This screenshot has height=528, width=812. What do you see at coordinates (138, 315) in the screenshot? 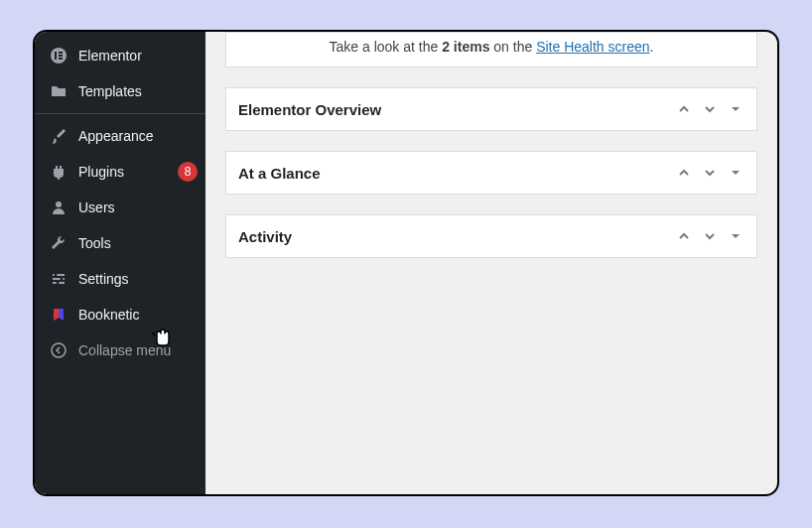
I see `sidebar-item-label: Booknetic` at bounding box center [138, 315].